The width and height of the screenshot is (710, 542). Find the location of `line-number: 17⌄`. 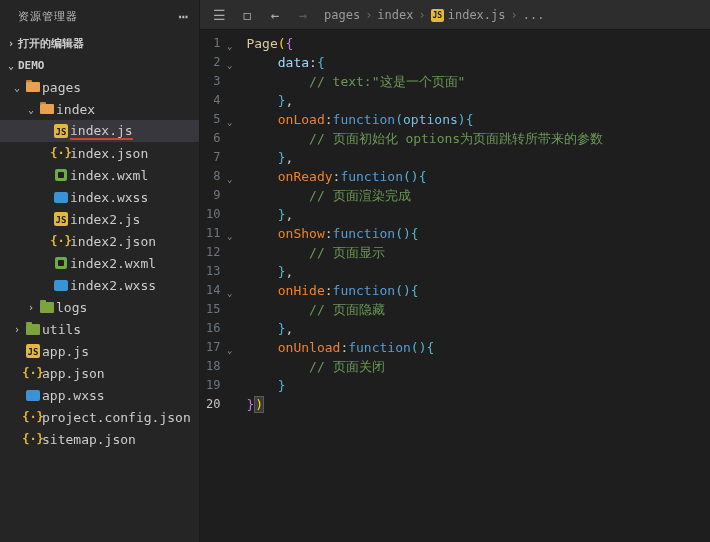

line-number: 17⌄ is located at coordinates (213, 348).